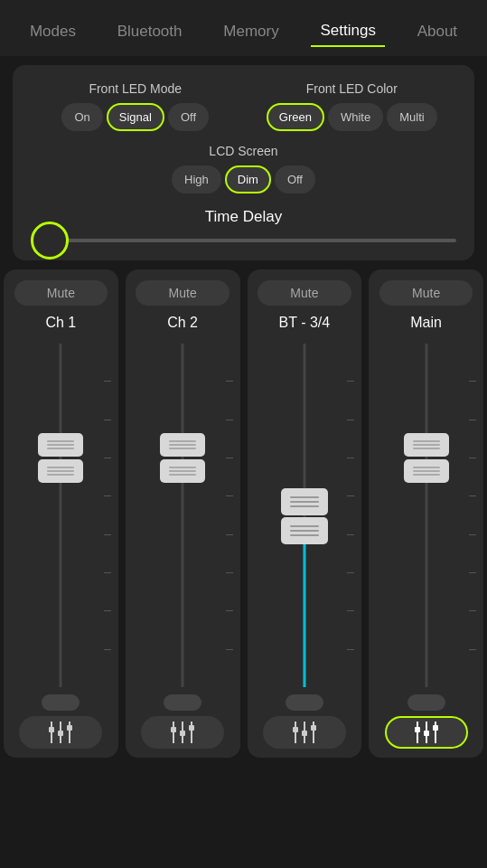 The width and height of the screenshot is (487, 868). I want to click on main-name: Main, so click(426, 323).